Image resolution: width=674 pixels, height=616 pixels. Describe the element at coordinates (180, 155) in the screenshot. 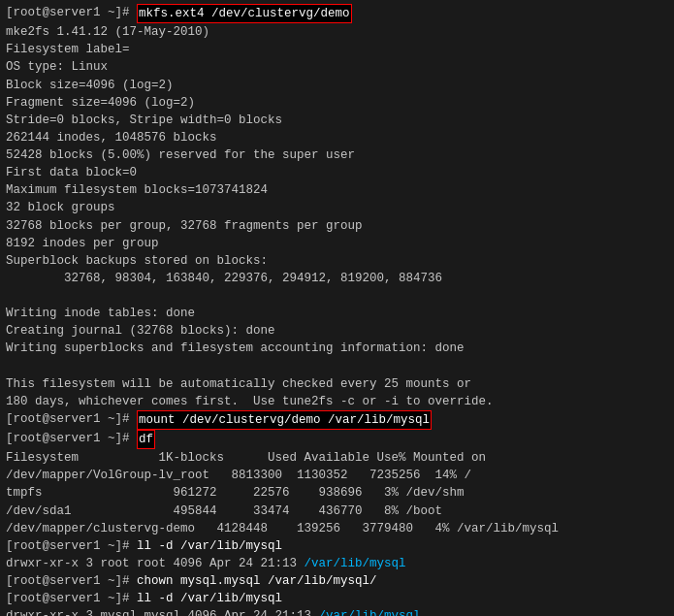

I see `output-text: 52428 blocks (5.00%) reserved for the su…` at that location.